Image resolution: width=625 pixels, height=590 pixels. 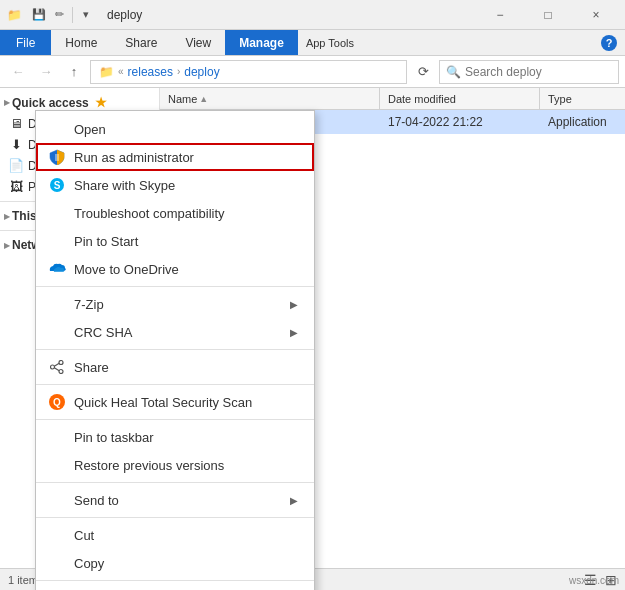 I want to click on ctx-troubleshoot: Troubleshoot compatibility, so click(x=175, y=213).